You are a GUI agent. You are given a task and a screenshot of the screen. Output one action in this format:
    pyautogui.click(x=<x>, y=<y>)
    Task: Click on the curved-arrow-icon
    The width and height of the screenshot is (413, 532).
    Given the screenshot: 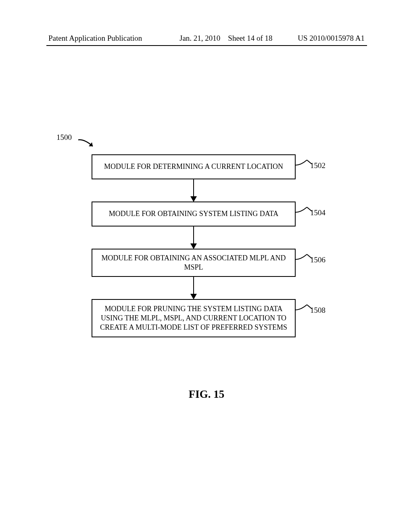 What is the action you would take?
    pyautogui.click(x=88, y=143)
    